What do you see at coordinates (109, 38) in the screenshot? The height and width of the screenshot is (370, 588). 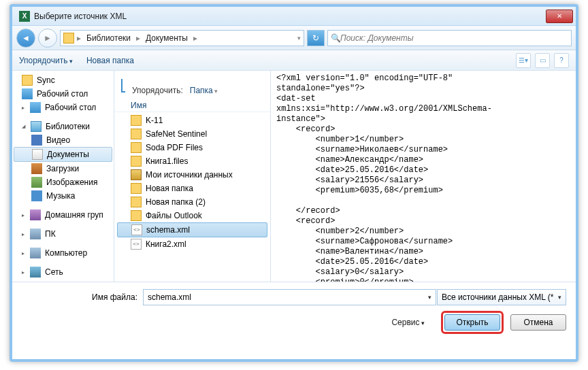 I see `crumb-root: Библиотеки` at bounding box center [109, 38].